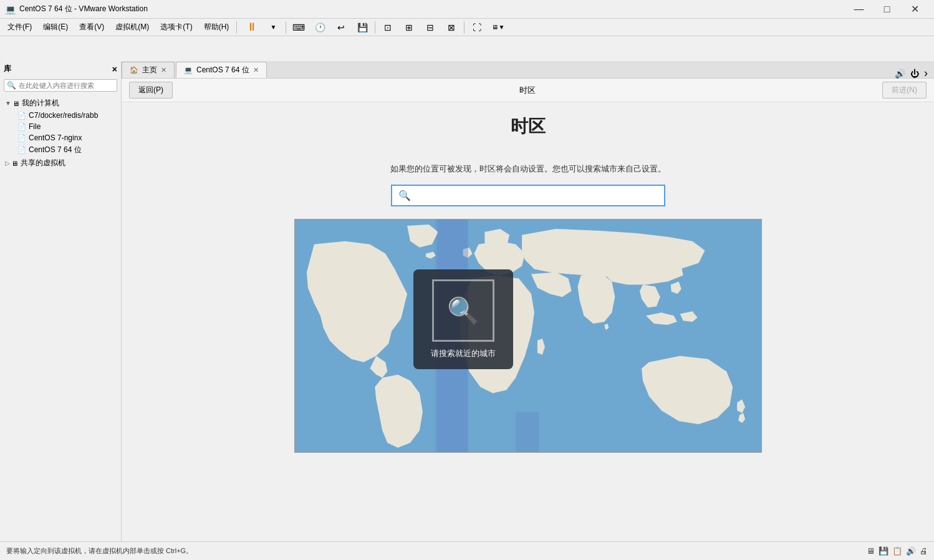  Describe the element at coordinates (60, 327) in the screenshot. I see `tree-area: ▼ 🖥 我的计算机 📄 C7/docker/redis/rabb 📄 File …` at that location.